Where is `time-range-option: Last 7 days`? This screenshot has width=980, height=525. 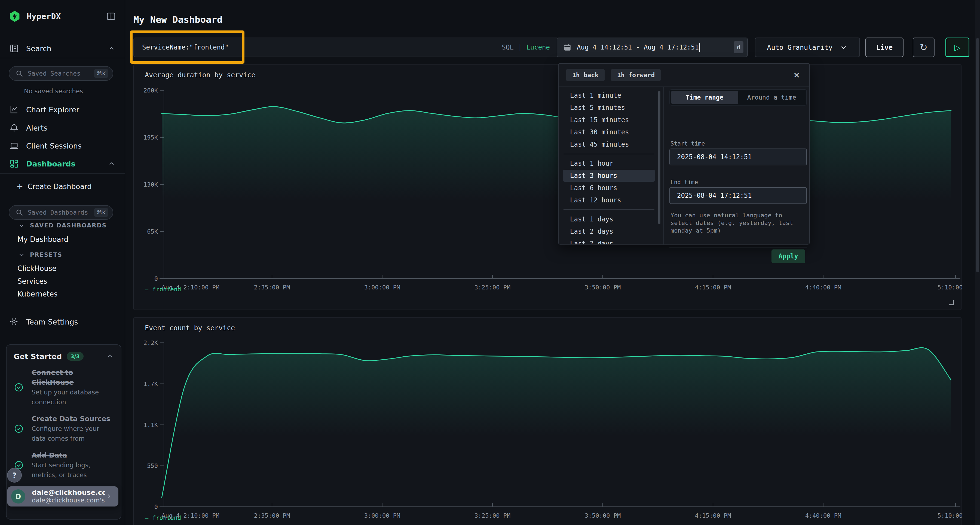 time-range-option: Last 7 days is located at coordinates (609, 241).